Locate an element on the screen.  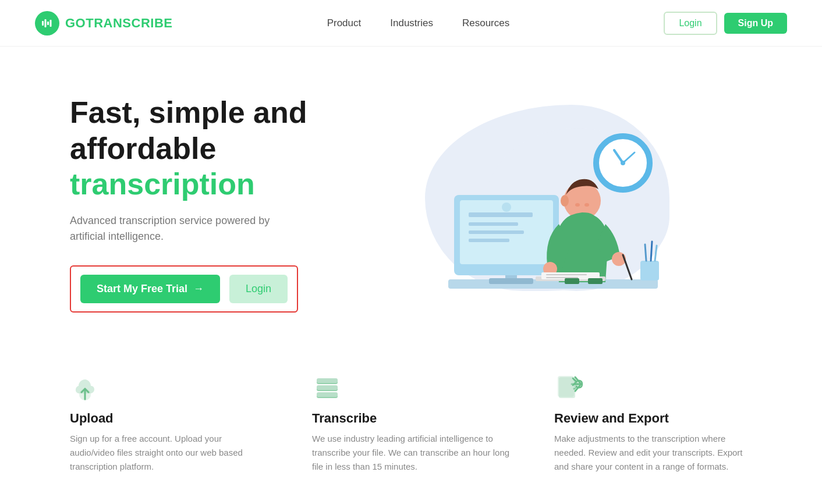
illustration-svg is located at coordinates (530, 204).